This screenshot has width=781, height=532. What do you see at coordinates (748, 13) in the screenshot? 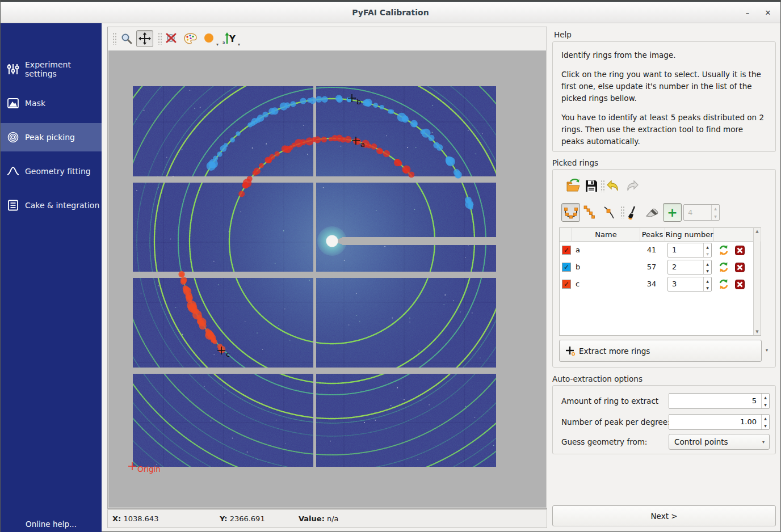
I see `minimize-button: –` at bounding box center [748, 13].